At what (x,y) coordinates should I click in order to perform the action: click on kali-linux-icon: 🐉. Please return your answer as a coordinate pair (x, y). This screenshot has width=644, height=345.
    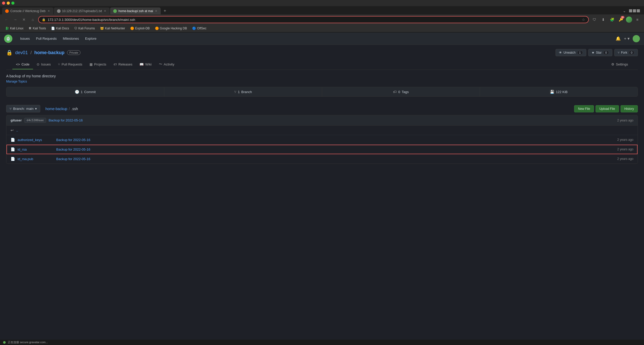
    Looking at the image, I should click on (7, 28).